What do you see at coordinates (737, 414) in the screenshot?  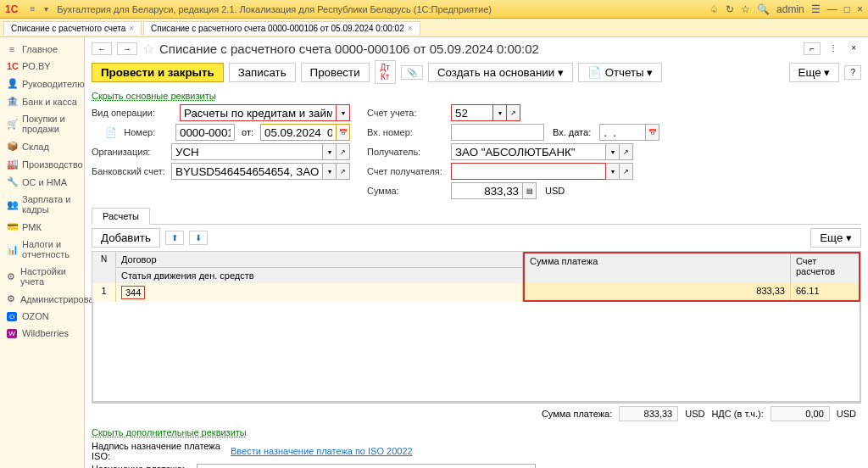 I see `summary-nds-label: НДС (в т.ч.):` at bounding box center [737, 414].